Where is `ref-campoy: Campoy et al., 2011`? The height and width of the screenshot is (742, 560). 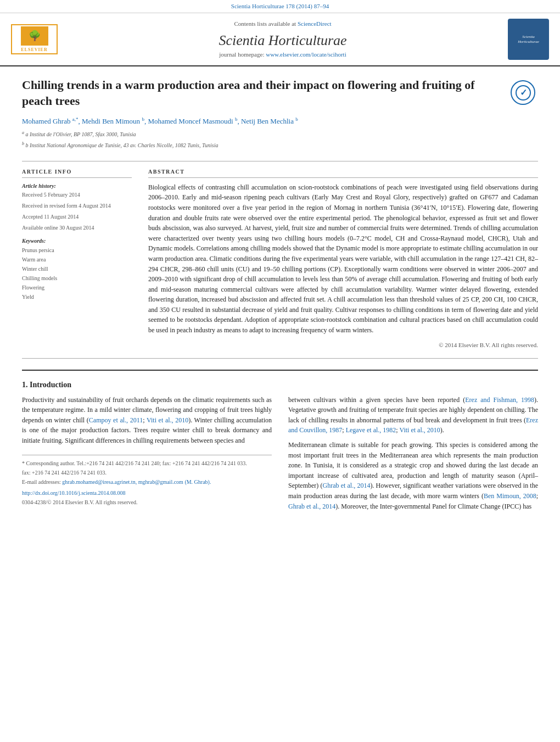
ref-campoy: Campoy et al., 2011 is located at coordinates (116, 420).